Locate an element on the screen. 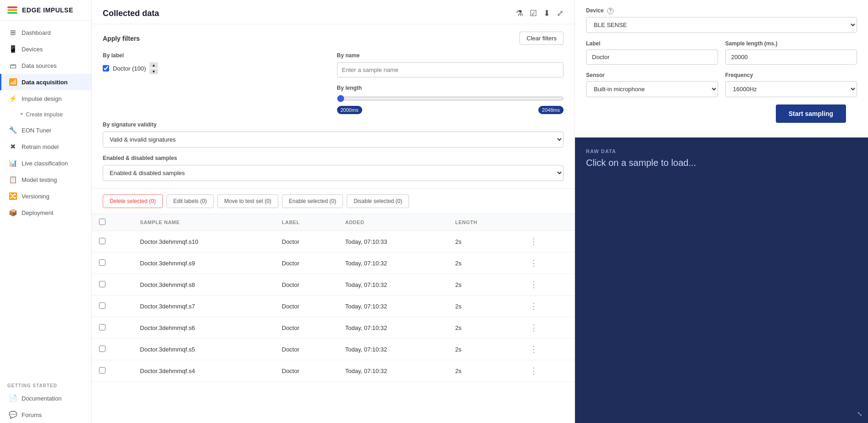 The height and width of the screenshot is (423, 868). device-select: BLE SENSE Arduino Nano 33 BLE Custom boa… is located at coordinates (722, 25).